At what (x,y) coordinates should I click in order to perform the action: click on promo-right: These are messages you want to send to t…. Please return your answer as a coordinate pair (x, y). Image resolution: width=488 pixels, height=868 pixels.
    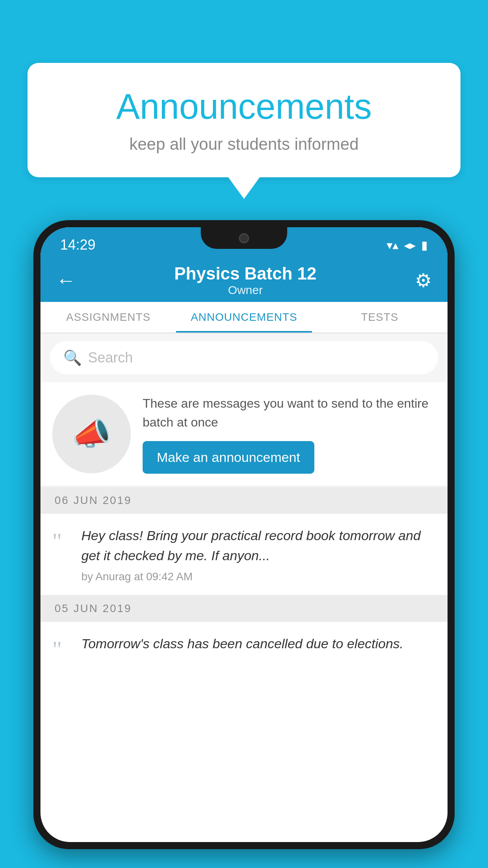
    Looking at the image, I should click on (289, 434).